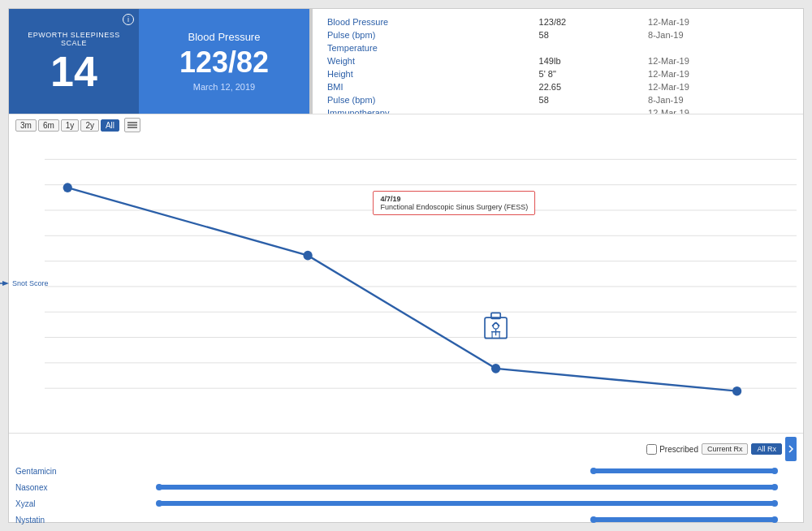 The width and height of the screenshot is (812, 531). I want to click on surgery-description: Functional Endoscopic Sinus Surgery (FES…, so click(455, 207).